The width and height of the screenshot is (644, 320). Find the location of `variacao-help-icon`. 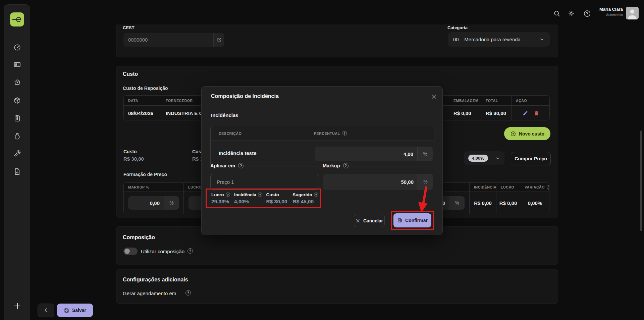

variacao-help-icon is located at coordinates (548, 187).